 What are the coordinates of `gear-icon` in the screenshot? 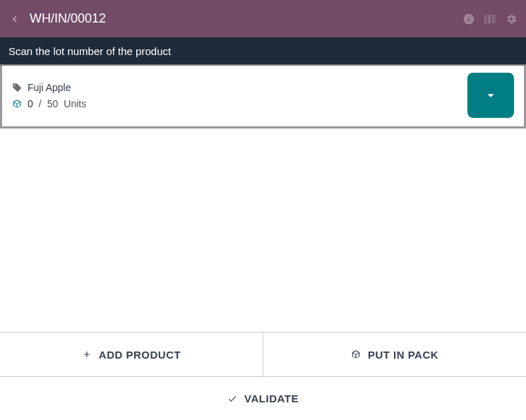 It's located at (511, 19).